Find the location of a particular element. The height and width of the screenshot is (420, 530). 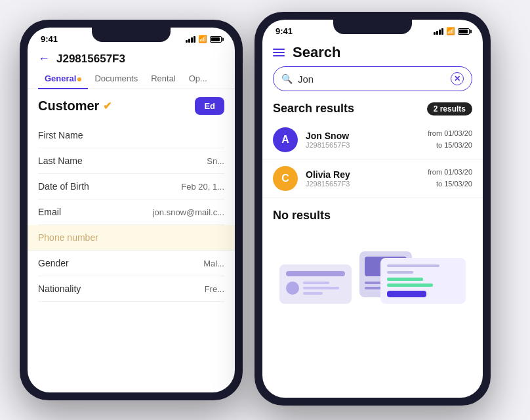

illustration-doc3 is located at coordinates (423, 281).